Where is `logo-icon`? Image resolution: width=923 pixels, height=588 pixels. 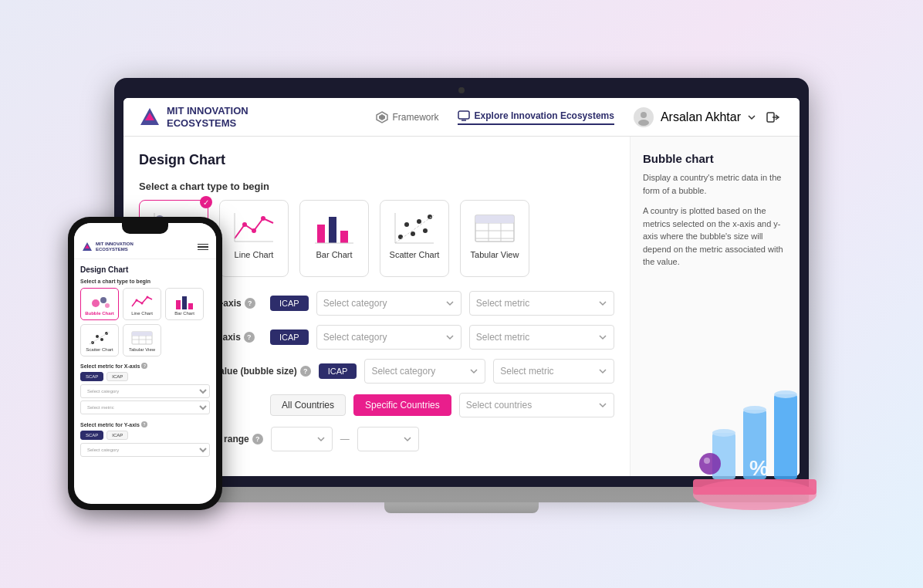 logo-icon is located at coordinates (150, 117).